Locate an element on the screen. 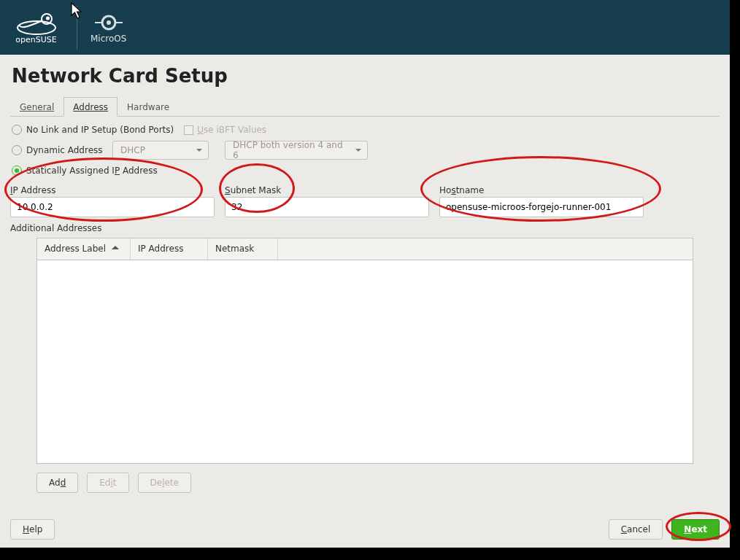 The width and height of the screenshot is (740, 560). col-ip-address: IP Address is located at coordinates (169, 249).